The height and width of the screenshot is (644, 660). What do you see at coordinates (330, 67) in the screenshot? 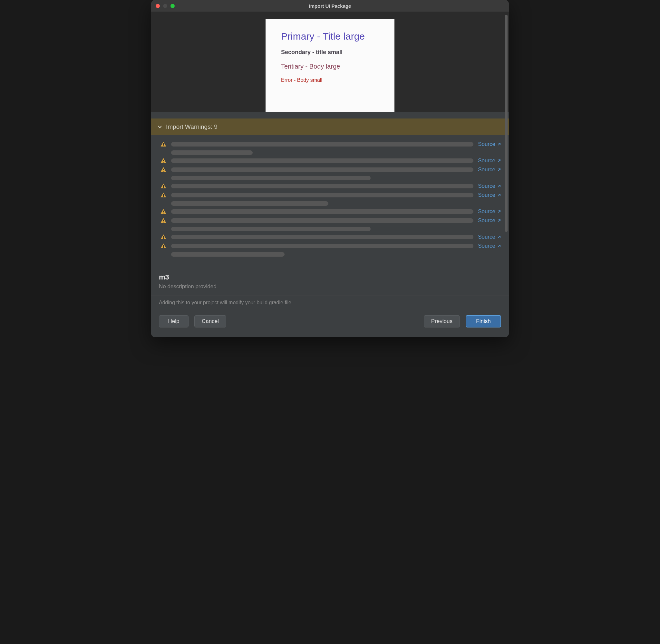
I see `preview-body-large: Teritiary - Body large` at bounding box center [330, 67].